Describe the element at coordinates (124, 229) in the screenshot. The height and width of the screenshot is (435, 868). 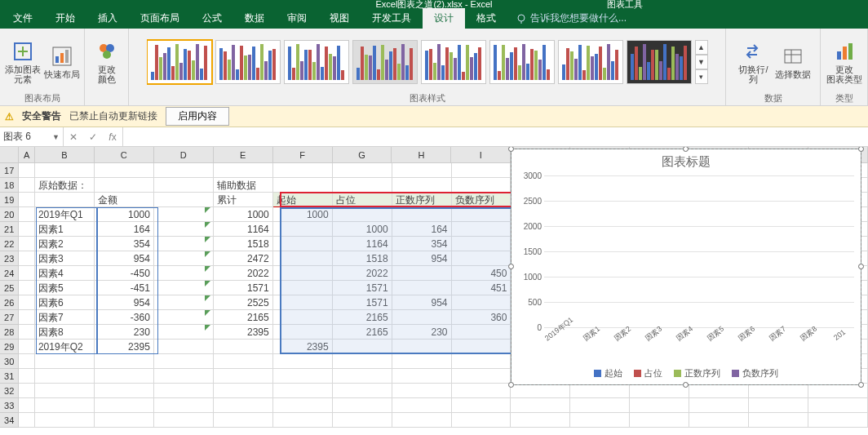
I see `cell-C21: 164` at that location.